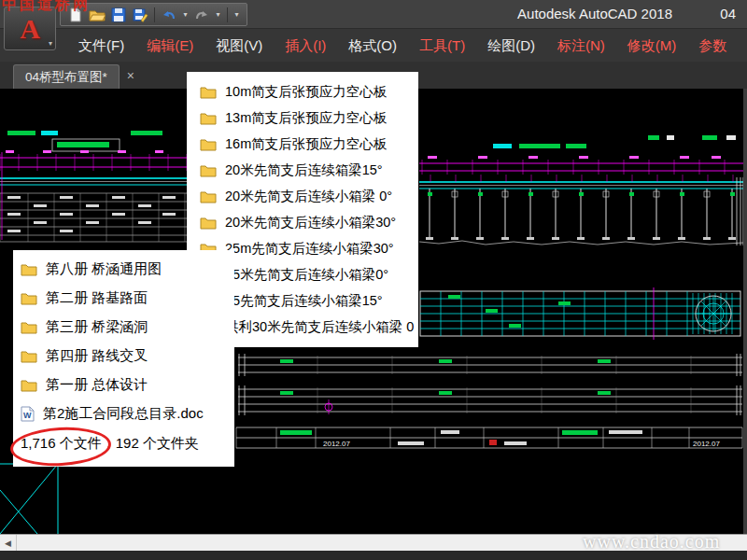 This screenshot has width=747, height=560. I want to click on volume-list-panel: 第八册 桥涵通用图 第二册 路基路面 第三册 桥梁涵洞 第四册 路线交叉 第一册…, so click(123, 358).